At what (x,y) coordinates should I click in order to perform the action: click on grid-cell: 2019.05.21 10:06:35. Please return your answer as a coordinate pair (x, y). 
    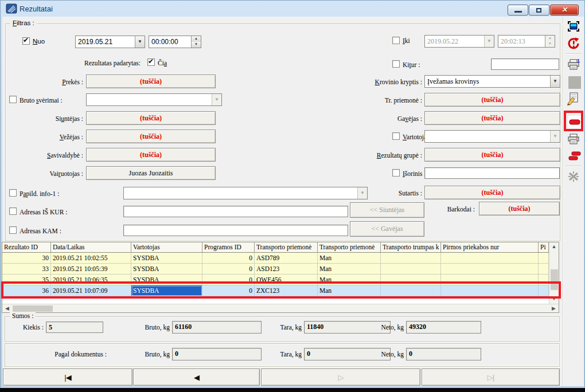
    Looking at the image, I should click on (91, 280).